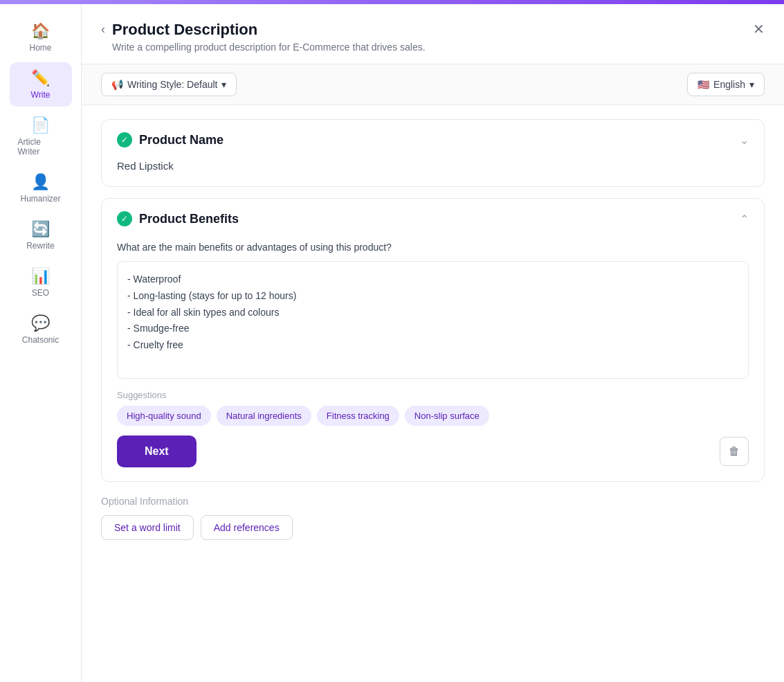  I want to click on product-name-card: ✓ Product Name ⌄ Red Lipstick, so click(433, 153).